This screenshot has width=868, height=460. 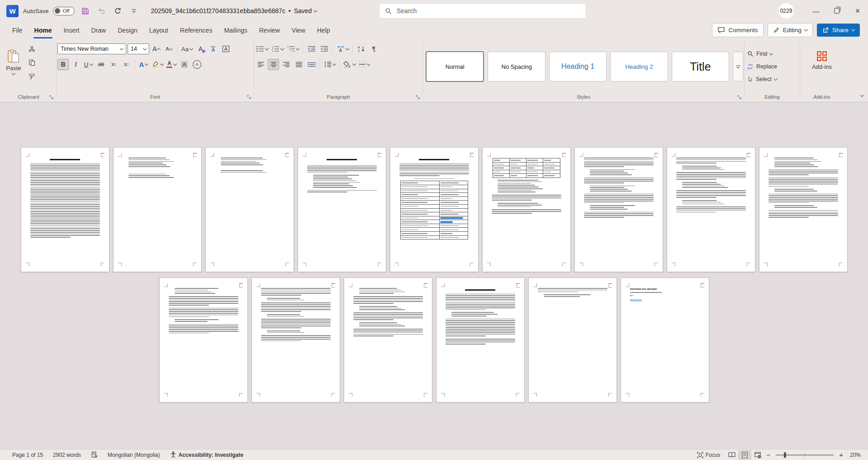 I want to click on addins-button: Add-ins, so click(x=822, y=60).